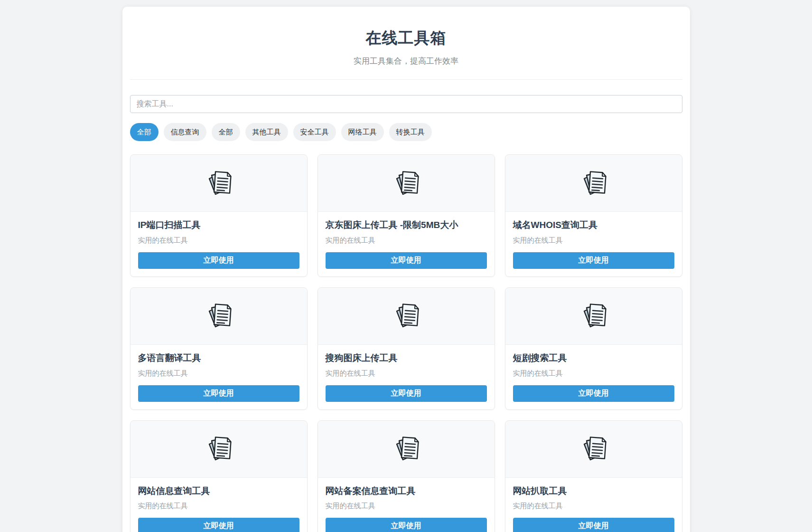 The height and width of the screenshot is (532, 812). Describe the element at coordinates (406, 104) in the screenshot. I see `search-section` at that location.